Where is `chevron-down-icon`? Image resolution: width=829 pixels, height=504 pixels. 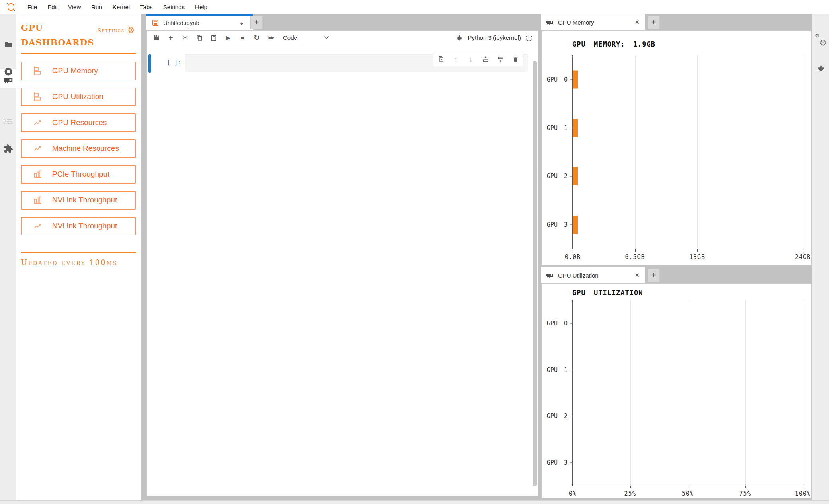 chevron-down-icon is located at coordinates (326, 37).